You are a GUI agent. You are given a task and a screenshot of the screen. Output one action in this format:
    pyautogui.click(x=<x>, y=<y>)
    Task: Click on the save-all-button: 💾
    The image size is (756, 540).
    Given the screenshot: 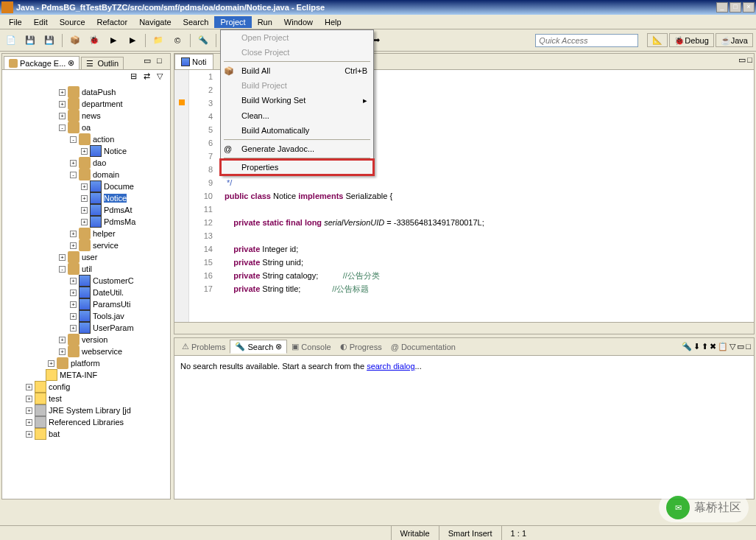 What is the action you would take?
    pyautogui.click(x=49, y=41)
    